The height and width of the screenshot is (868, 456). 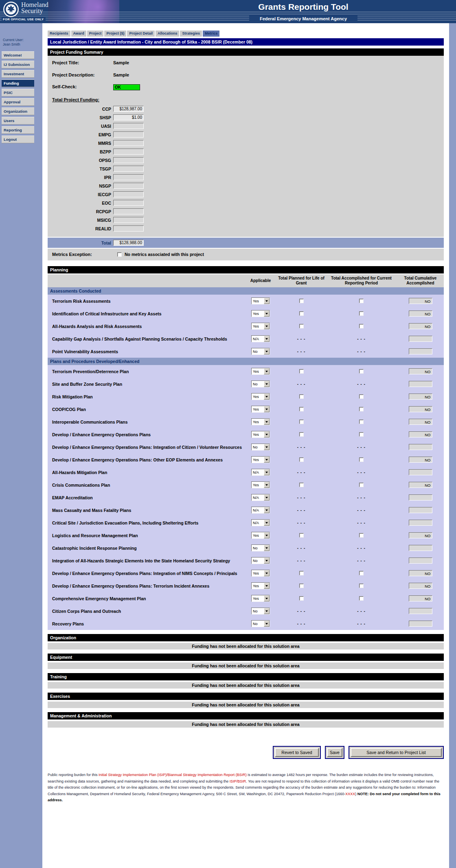 What do you see at coordinates (362, 301) in the screenshot?
I see `accomplished-checkbox-terrorism-risk-assessments` at bounding box center [362, 301].